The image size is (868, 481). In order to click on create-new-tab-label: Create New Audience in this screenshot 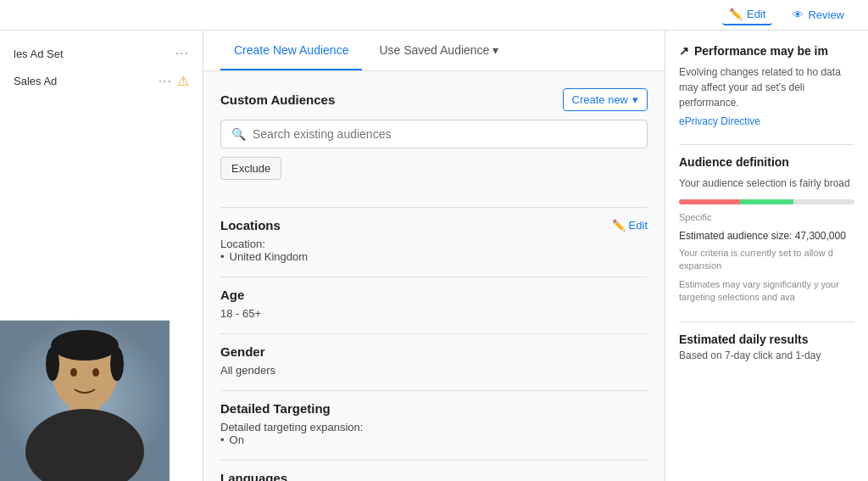, I will do `click(292, 50)`.